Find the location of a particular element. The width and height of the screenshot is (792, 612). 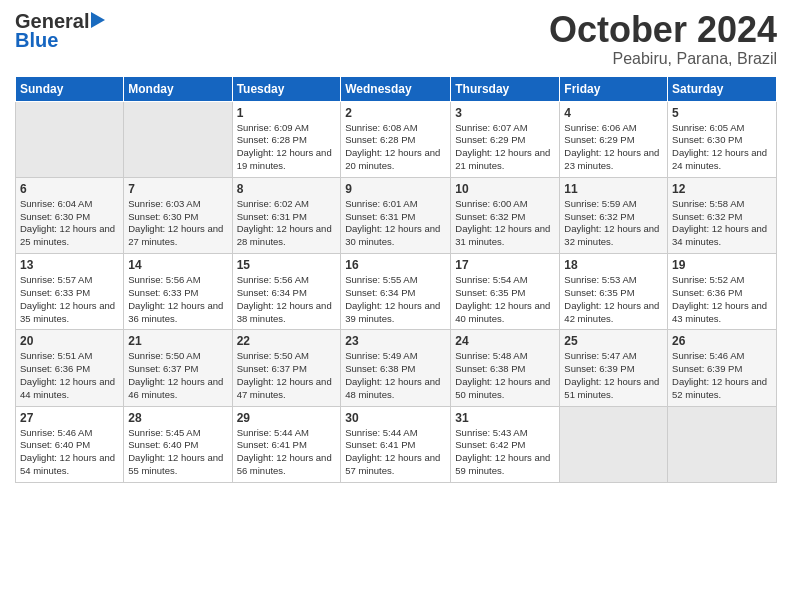

daylight-text: Daylight: 12 hours and 32 minutes. is located at coordinates (612, 235).